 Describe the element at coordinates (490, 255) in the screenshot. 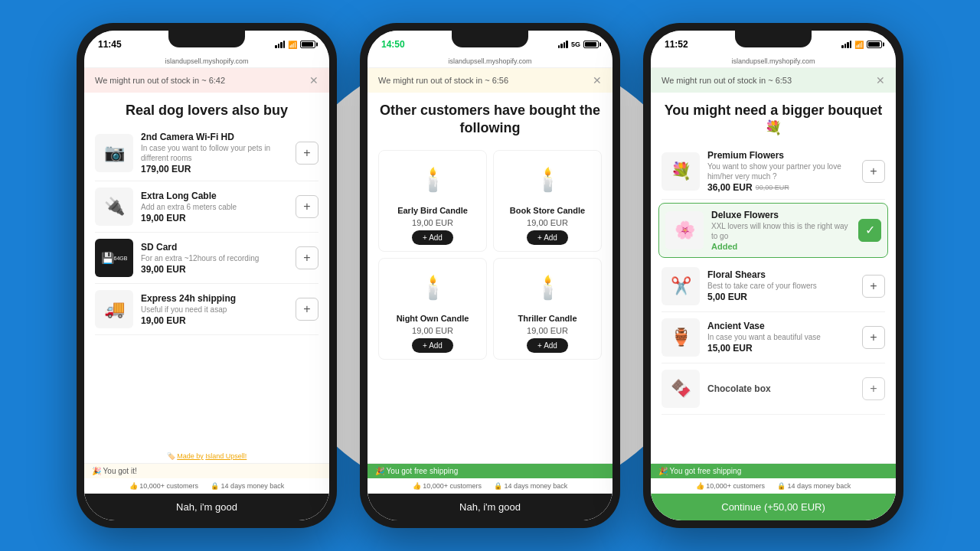

I see `products-grid-2: 🕯️ Early Bird Candle 19,00 EUR + Add 🕯️ …` at that location.